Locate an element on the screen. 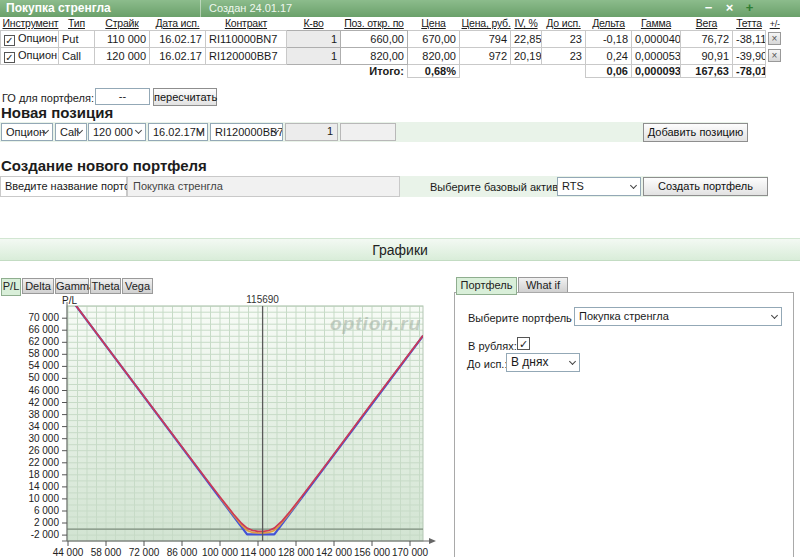  select-portfolio-label: Выберите портфель is located at coordinates (520, 318).